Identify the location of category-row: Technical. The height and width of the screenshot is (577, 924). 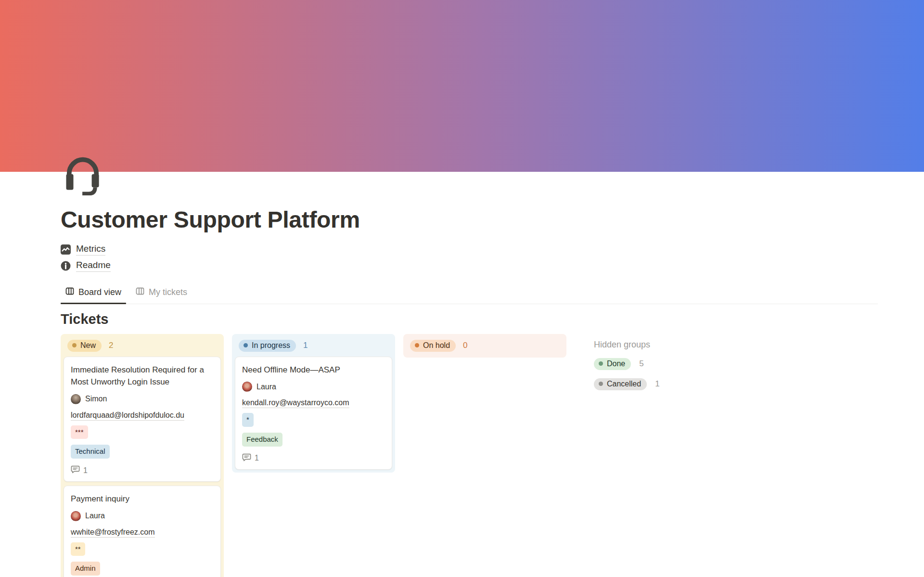
(142, 451).